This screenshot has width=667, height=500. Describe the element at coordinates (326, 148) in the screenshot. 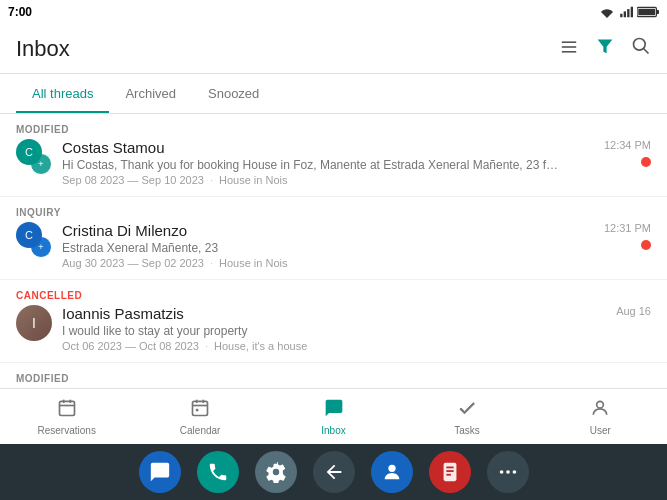

I see `conv-name: Costas Stamou` at that location.